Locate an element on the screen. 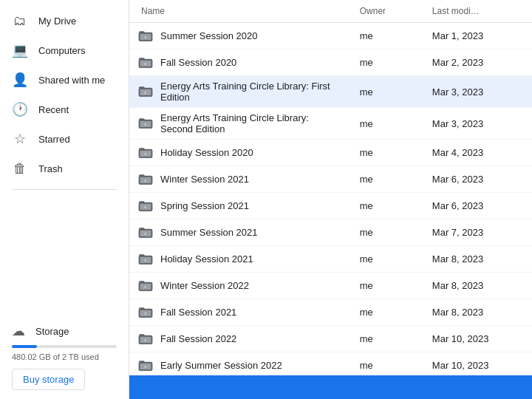 The width and height of the screenshot is (532, 399). table-row: ≡ Winter Session 2021 meMar 6, 2023 is located at coordinates (331, 180).